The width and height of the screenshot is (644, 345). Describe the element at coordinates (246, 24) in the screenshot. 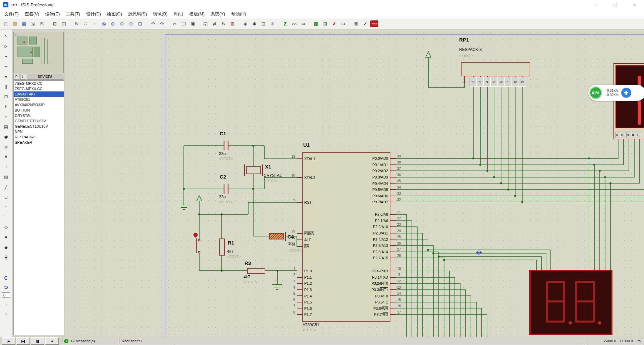

I see `pick-parts: ◈` at that location.